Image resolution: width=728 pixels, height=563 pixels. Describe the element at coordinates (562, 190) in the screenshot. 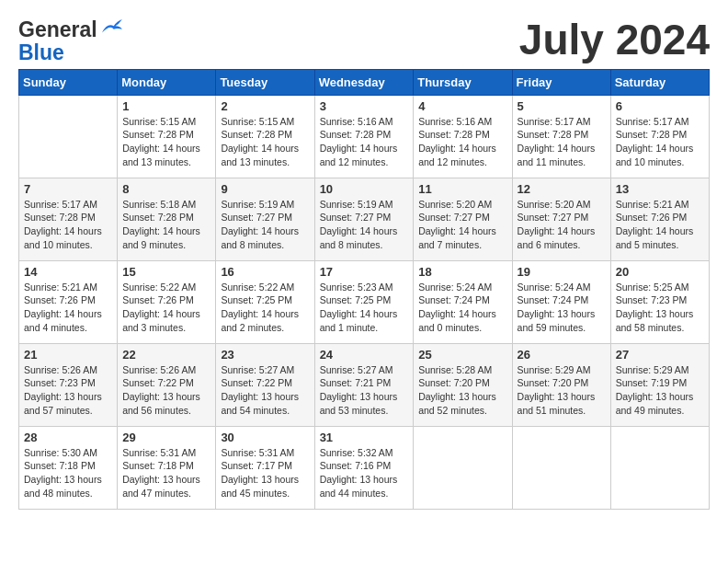

I see `day-number: 12` at that location.